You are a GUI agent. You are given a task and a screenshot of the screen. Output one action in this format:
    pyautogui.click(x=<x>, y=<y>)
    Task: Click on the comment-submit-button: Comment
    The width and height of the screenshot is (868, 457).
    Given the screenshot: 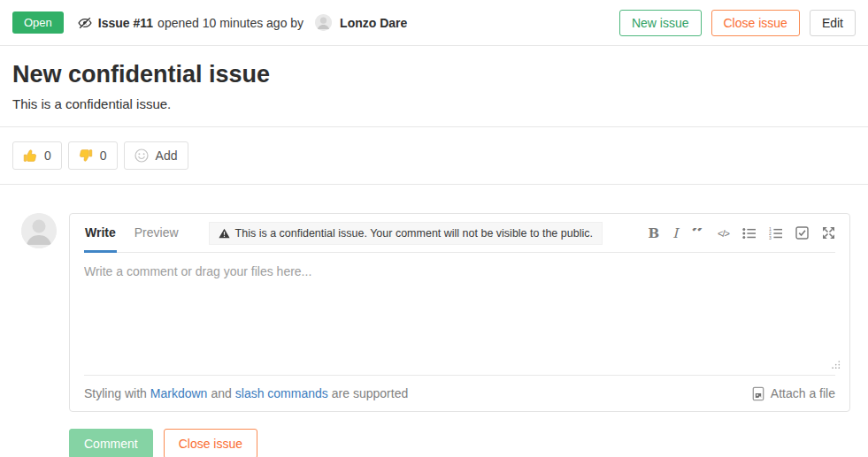 What is the action you would take?
    pyautogui.click(x=111, y=443)
    